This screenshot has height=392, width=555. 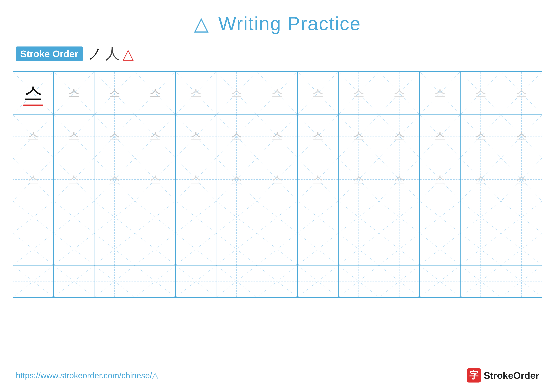 What do you see at coordinates (278, 93) in the screenshot?
I see `grid-row-1: 스스스스스스스스스스스스스` at bounding box center [278, 93].